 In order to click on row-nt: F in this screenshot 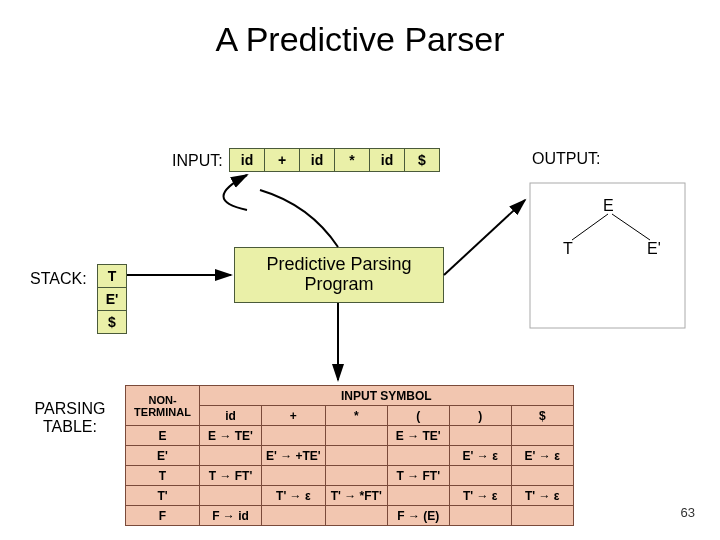, I will do `click(163, 516)`.